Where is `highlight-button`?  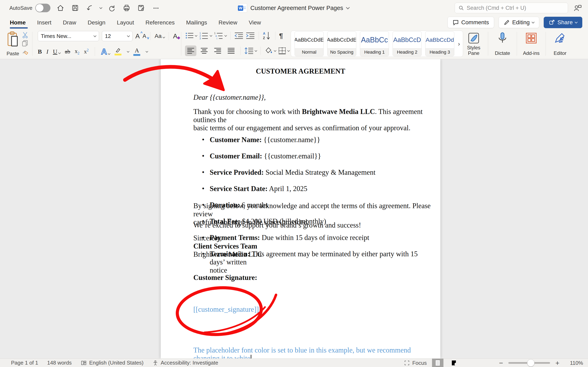 highlight-button is located at coordinates (118, 51).